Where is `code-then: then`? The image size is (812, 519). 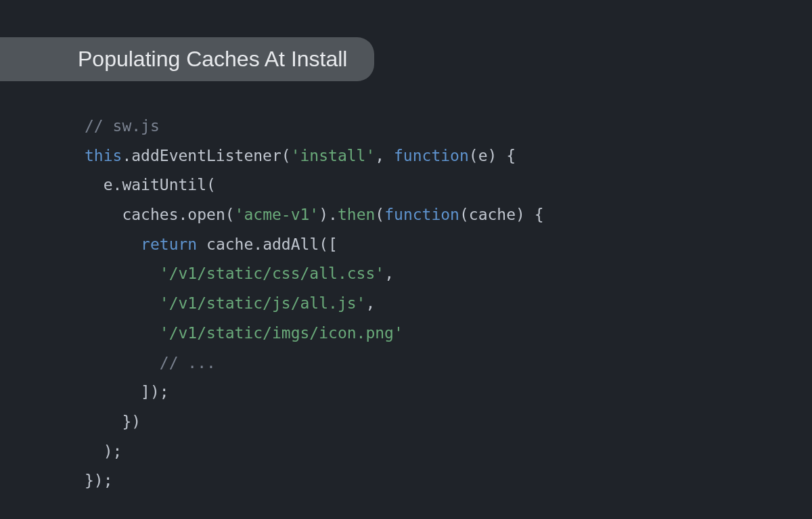 code-then: then is located at coordinates (356, 215).